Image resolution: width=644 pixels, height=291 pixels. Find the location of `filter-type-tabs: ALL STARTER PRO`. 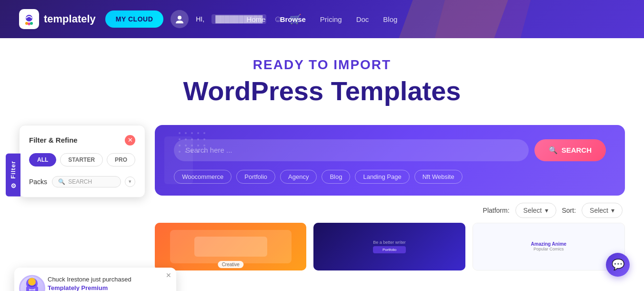

filter-type-tabs: ALL STARTER PRO is located at coordinates (82, 160).